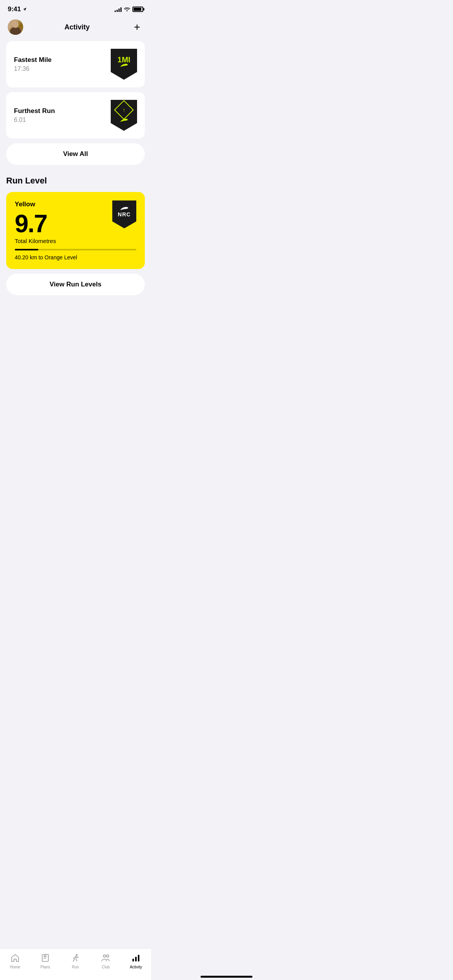 Image resolution: width=453 pixels, height=980 pixels. I want to click on progress-bar-bg, so click(76, 250).